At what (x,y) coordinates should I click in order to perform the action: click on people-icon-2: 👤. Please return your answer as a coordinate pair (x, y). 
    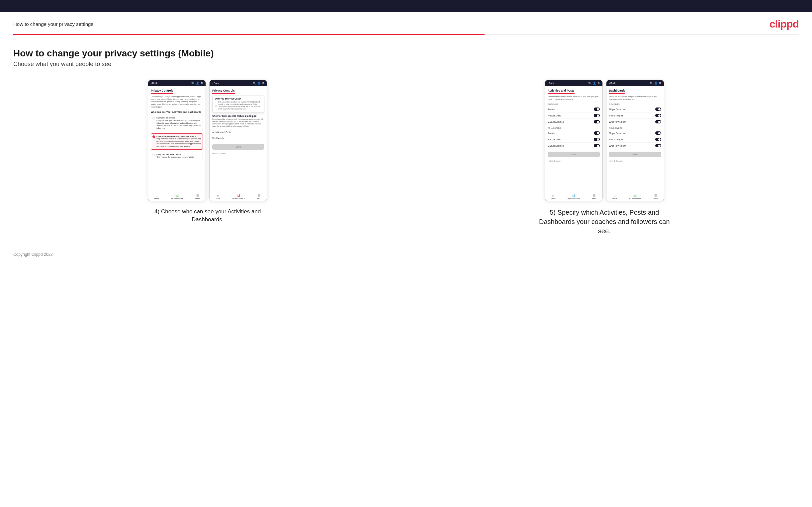
    Looking at the image, I should click on (259, 83).